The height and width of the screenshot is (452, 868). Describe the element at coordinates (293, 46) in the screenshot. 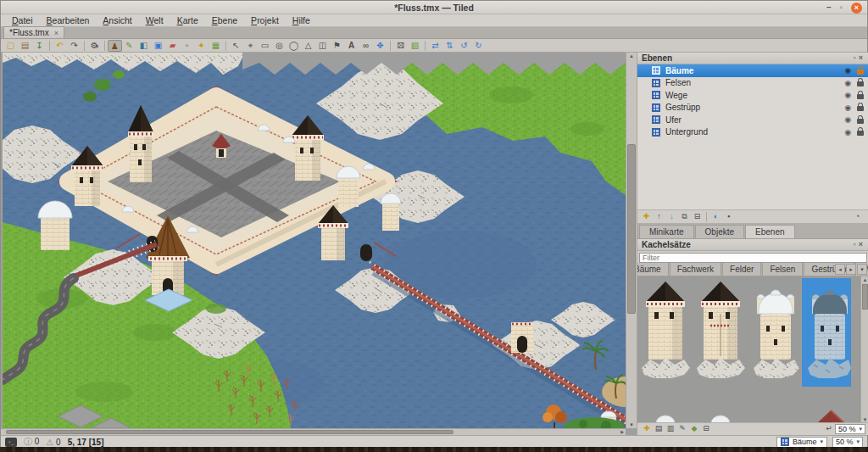

I see `insert-ellipse-button: ◯` at that location.